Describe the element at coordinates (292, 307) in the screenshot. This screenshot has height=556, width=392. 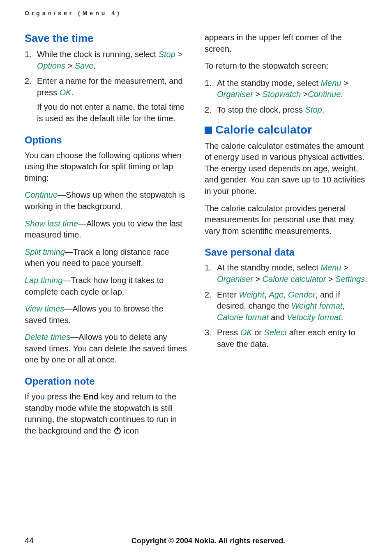
I see `list-body: Enter Weight, Age, Gender, and if desire…` at that location.